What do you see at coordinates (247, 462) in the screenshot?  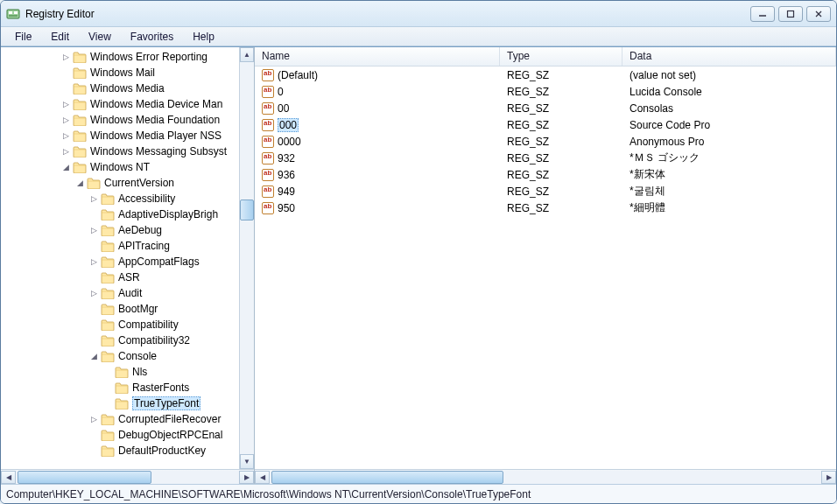 I see `scroll-down-arrow-icon: ▼` at bounding box center [247, 462].